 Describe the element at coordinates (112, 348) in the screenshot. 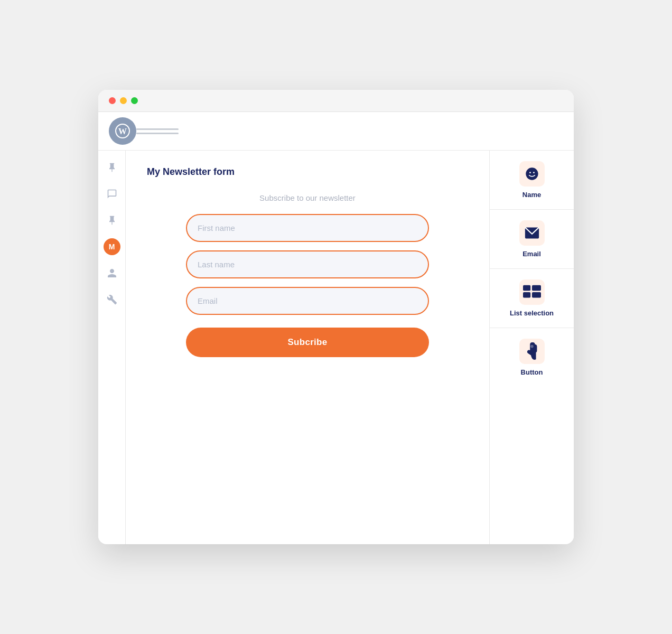

I see `icon-sidebar: M` at that location.